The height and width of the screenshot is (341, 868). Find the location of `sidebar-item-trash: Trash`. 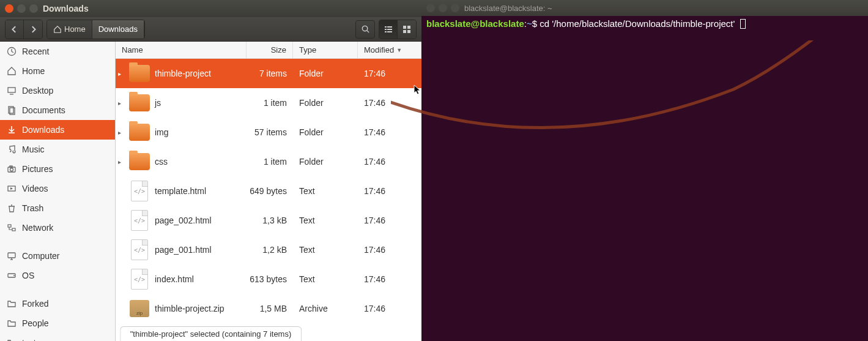

sidebar-item-trash: Trash is located at coordinates (57, 208).